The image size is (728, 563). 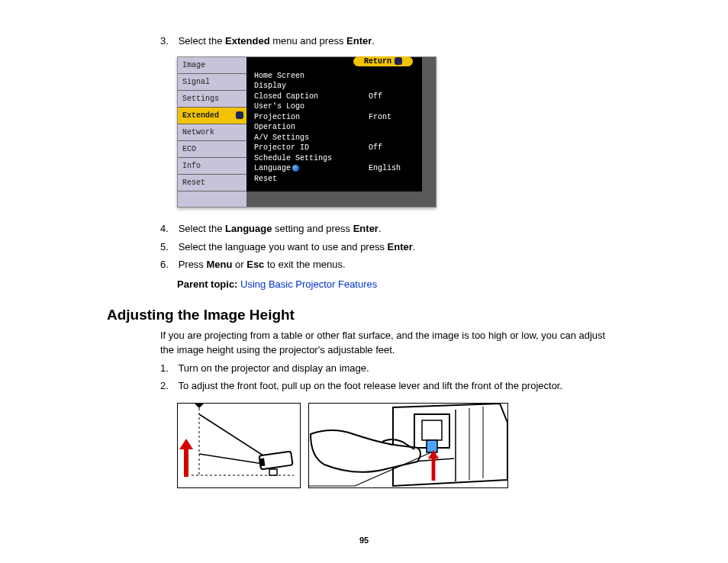 I want to click on osd-tab-image: Image, so click(x=212, y=66).